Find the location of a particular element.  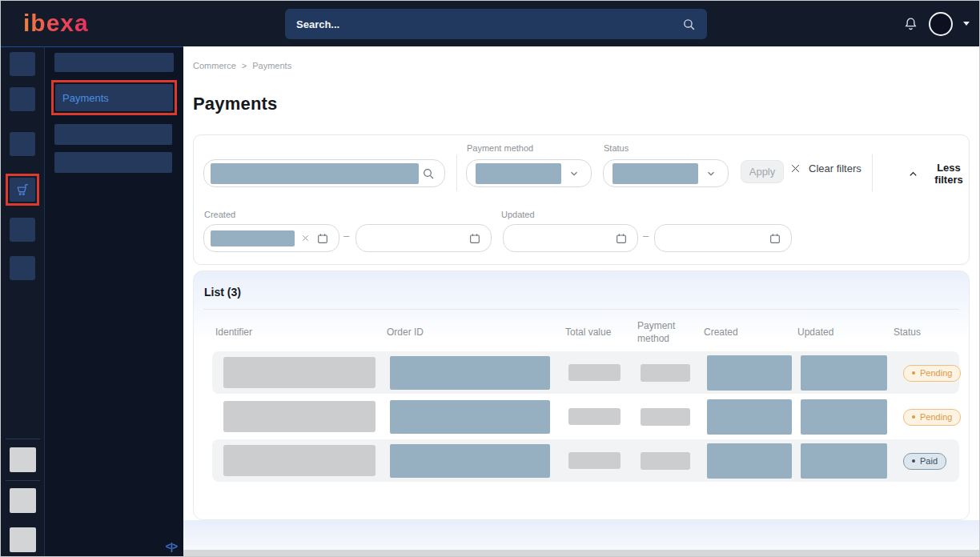

bell-icon is located at coordinates (911, 24).